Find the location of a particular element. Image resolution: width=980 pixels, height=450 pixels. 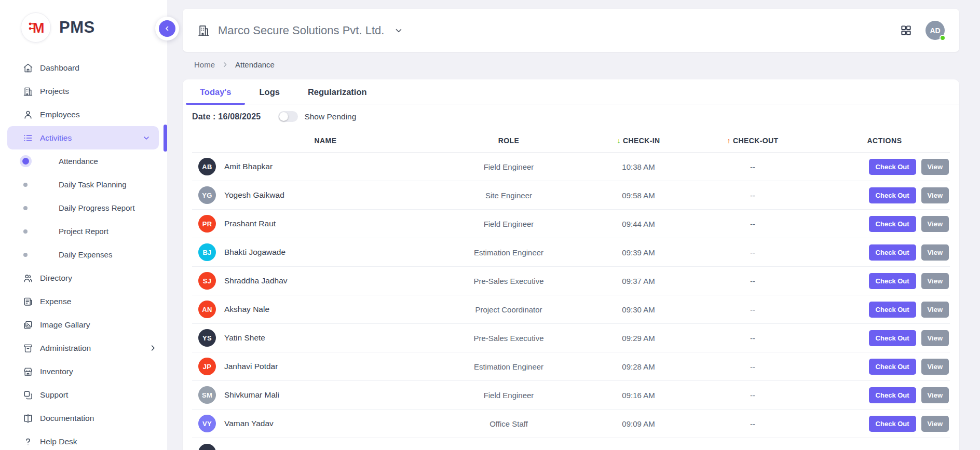

sidebar-item-image-gallery: Image Gallary is located at coordinates (84, 325).